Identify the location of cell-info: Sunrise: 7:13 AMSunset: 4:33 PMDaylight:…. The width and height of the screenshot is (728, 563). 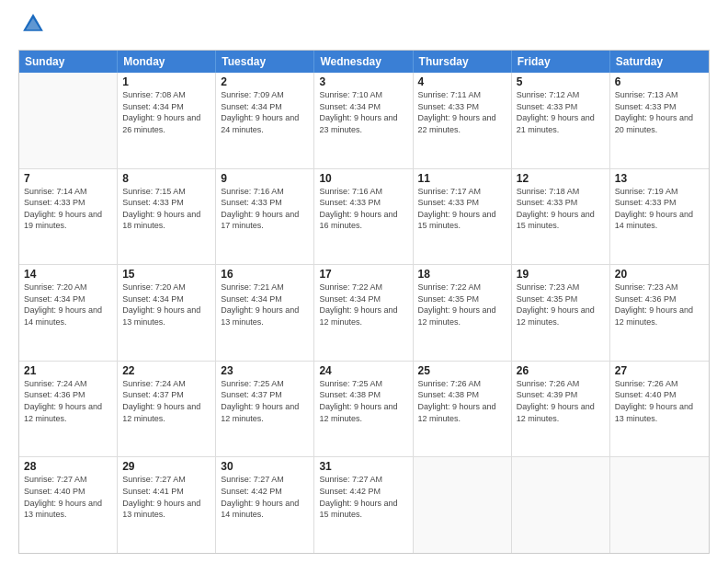
(660, 112).